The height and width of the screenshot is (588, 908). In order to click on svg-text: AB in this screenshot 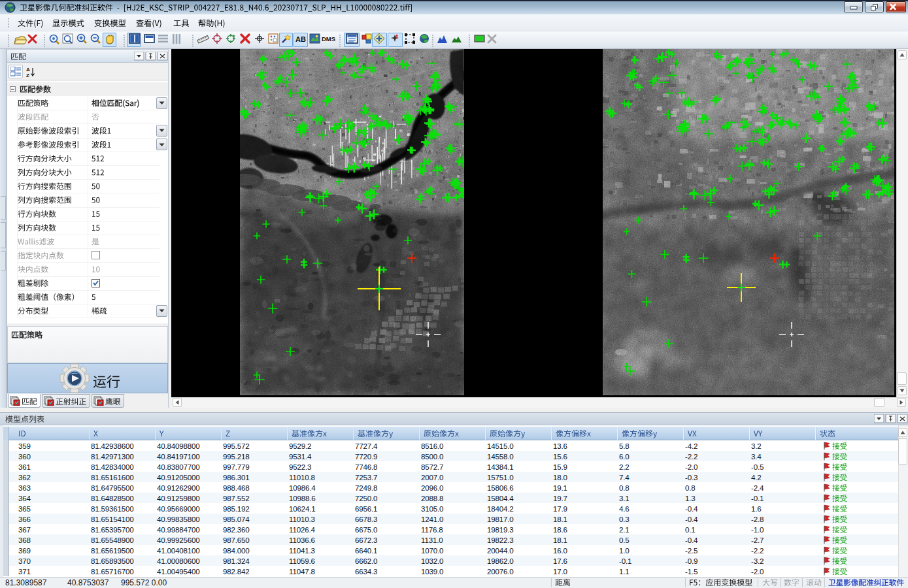, I will do `click(301, 39)`.